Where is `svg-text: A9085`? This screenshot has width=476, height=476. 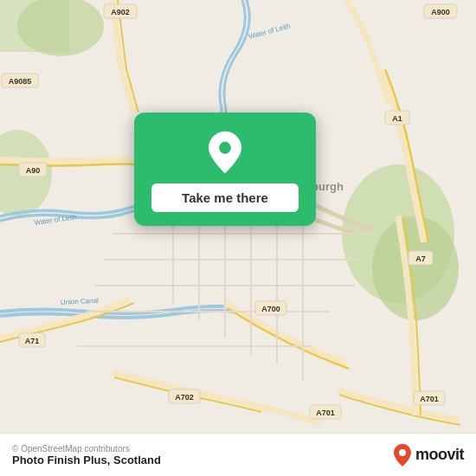
svg-text: A9085 is located at coordinates (21, 81).